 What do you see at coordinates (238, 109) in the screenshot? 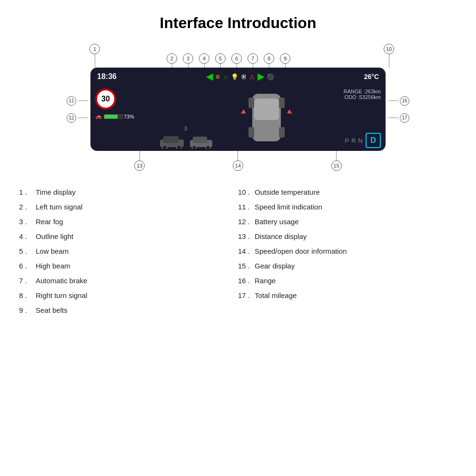
I see `dashboard-screen: 18:36 ◀ ✡ ☼ 💡 ⛨ ⚠ ▶ ⚫ 26°C` at bounding box center [238, 109].